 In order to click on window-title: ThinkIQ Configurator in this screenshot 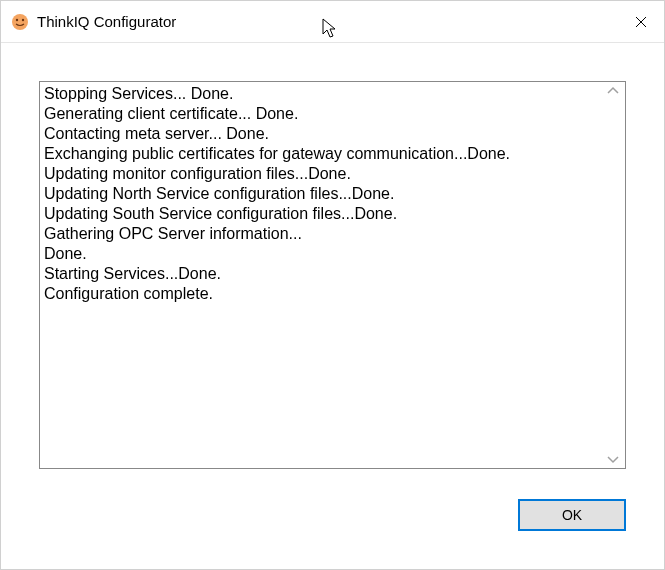, I will do `click(328, 22)`.